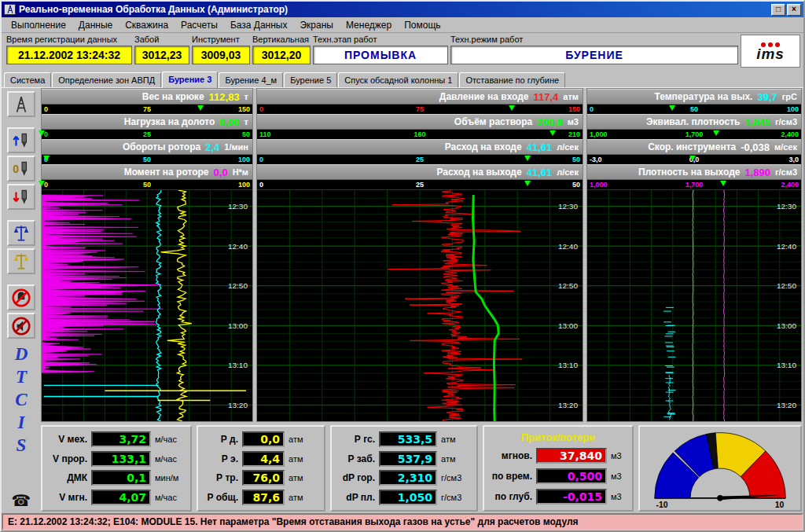 The width and height of the screenshot is (805, 532). What do you see at coordinates (147, 127) in the screenshot?
I see `param-row-wob: Нагрузка на долото 0,00 т 0 25 50` at bounding box center [147, 127].